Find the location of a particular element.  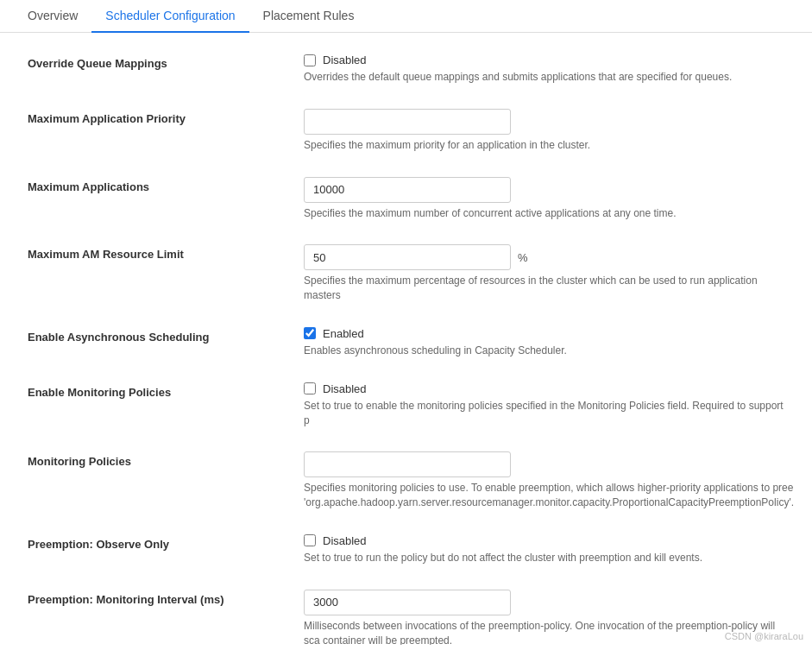

preemption-monitoring-interval-label: Preemption: Monitoring Interval (ms) is located at coordinates (166, 597).